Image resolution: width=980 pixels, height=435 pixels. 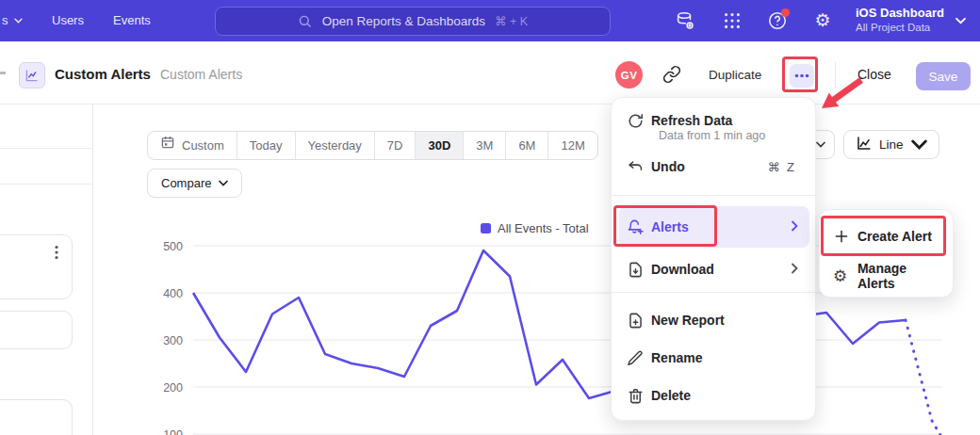 What do you see at coordinates (335, 145) in the screenshot?
I see `range-yesterday: Yesterday` at bounding box center [335, 145].